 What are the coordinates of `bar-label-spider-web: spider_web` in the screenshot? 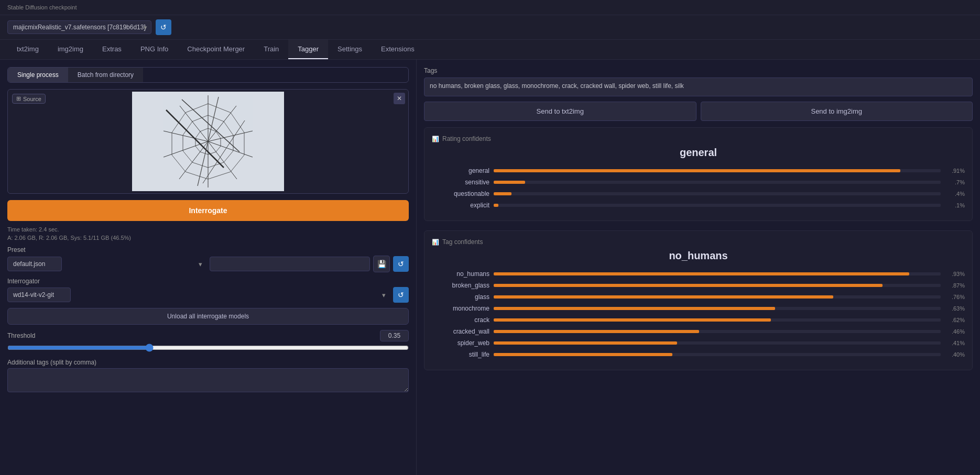 It's located at (461, 343).